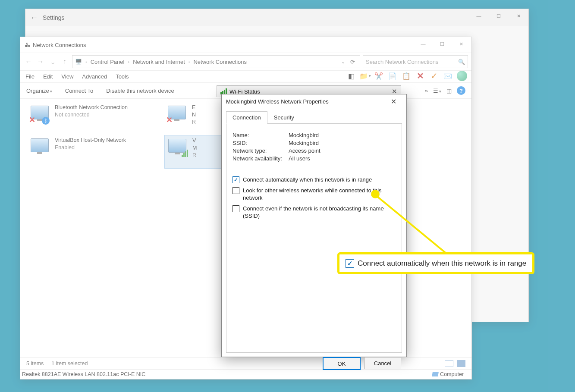 The image size is (575, 392). What do you see at coordinates (435, 374) in the screenshot?
I see `computer-icon` at bounding box center [435, 374].